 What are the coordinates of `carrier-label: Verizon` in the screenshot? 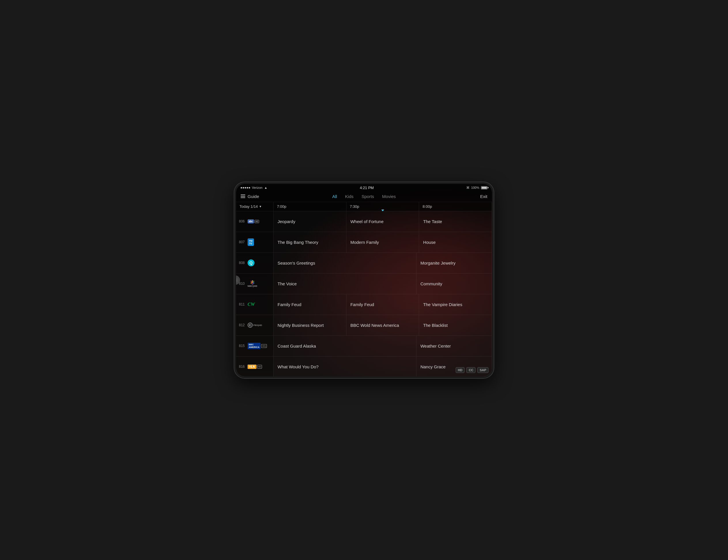 It's located at (257, 188).